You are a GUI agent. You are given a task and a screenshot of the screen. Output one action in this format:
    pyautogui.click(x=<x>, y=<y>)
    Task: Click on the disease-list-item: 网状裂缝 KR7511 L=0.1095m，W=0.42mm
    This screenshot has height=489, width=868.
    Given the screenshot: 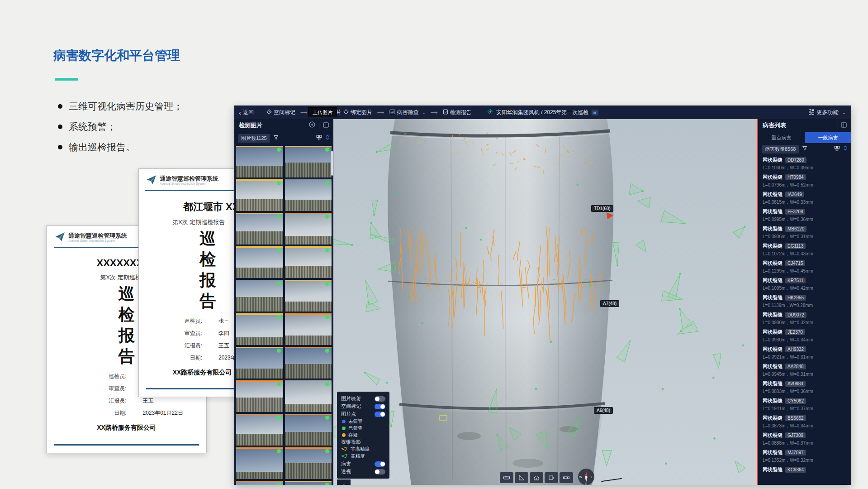 What is the action you would take?
    pyautogui.click(x=805, y=284)
    